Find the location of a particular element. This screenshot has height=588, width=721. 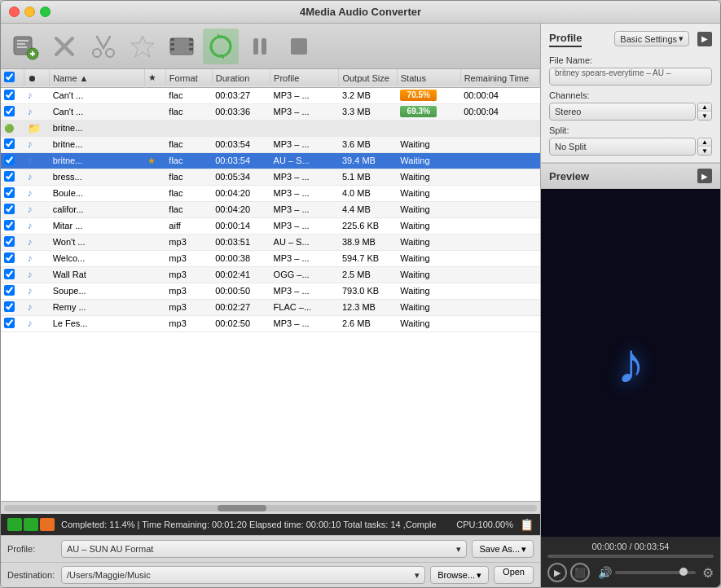

convert-button is located at coordinates (221, 46).